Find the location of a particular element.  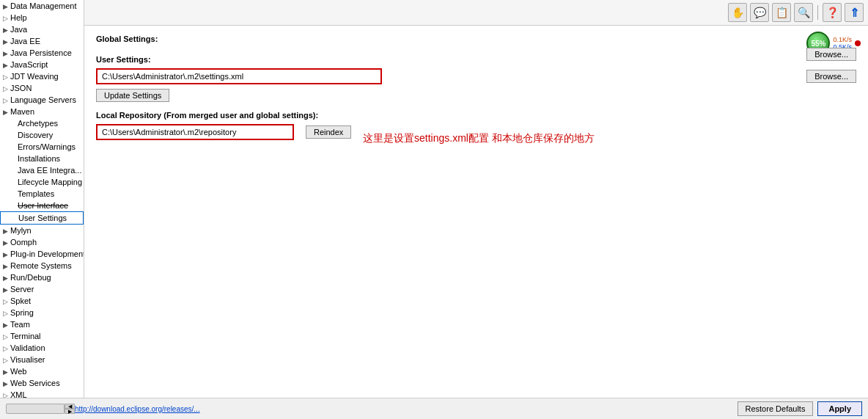

status-url: http://download.eclipse.org/releases/... is located at coordinates (138, 409).